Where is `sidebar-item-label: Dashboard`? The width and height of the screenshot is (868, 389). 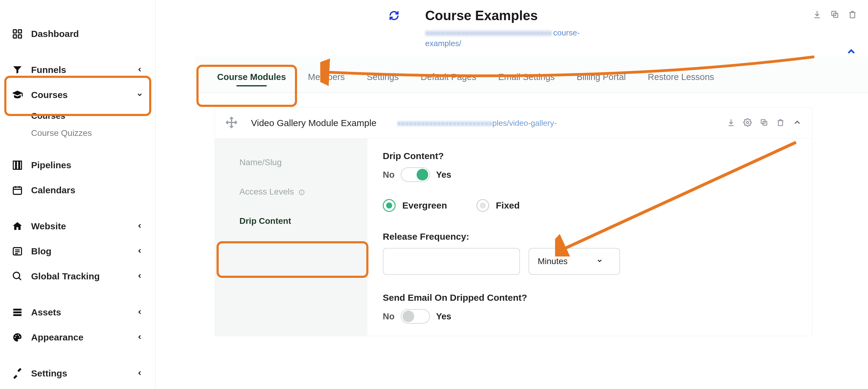
sidebar-item-label: Dashboard is located at coordinates (55, 34).